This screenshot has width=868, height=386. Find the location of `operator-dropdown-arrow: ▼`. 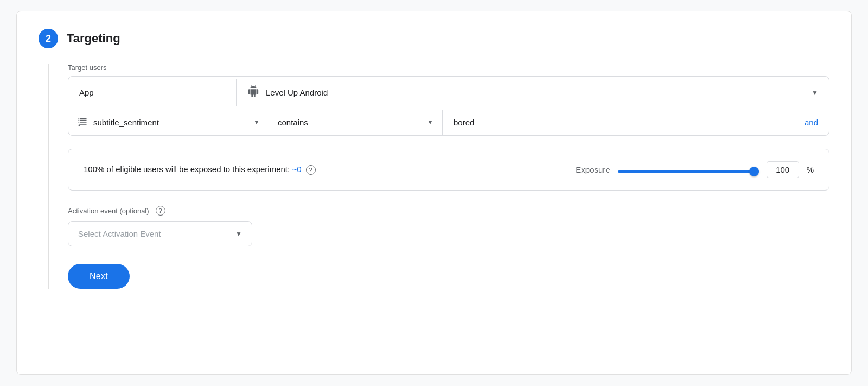

operator-dropdown-arrow: ▼ is located at coordinates (430, 122).